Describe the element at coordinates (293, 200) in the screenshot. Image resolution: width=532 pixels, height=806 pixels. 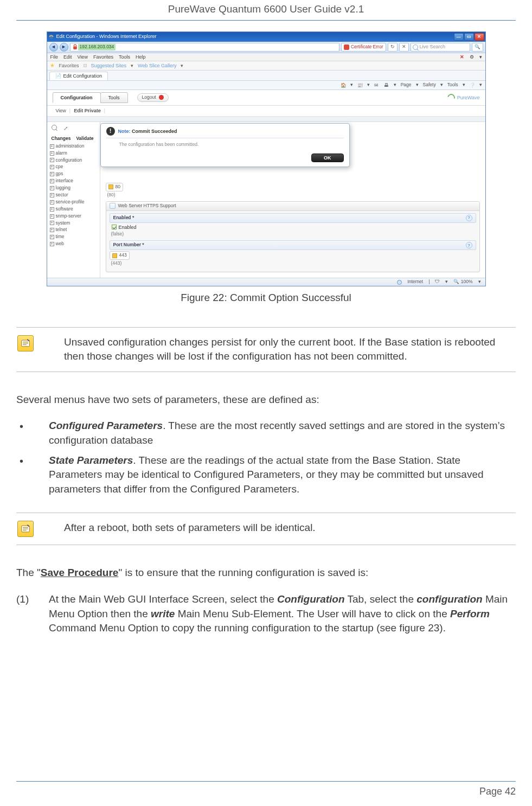
I see `content-pane: ! Note: Commit Succeeded The configurati…` at that location.